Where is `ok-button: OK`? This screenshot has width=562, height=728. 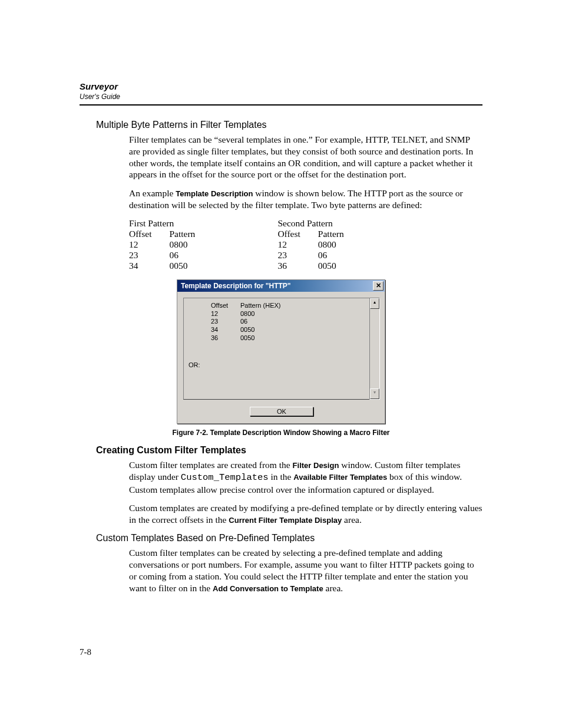 ok-button: OK is located at coordinates (282, 411).